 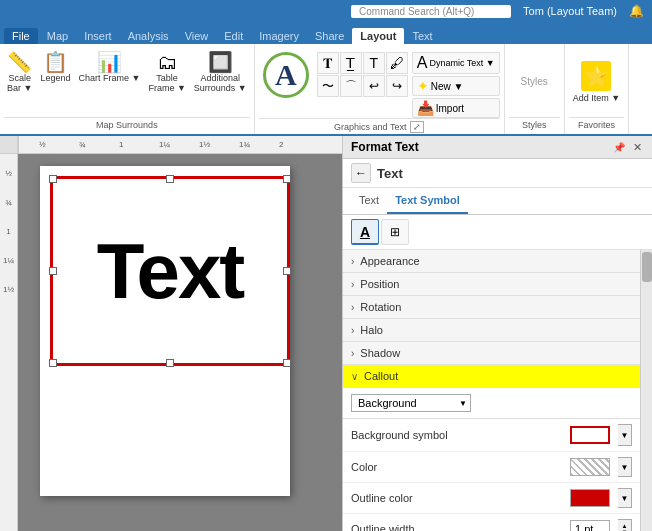 I want to click on color-row: Color ▼, so click(x=492, y=468).